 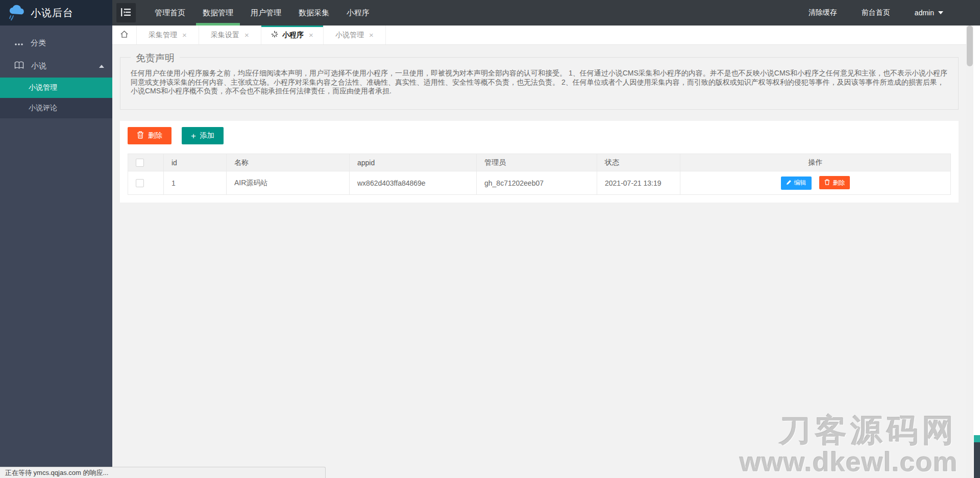 I want to click on cell-admin: gh_8c71202eeb07, so click(x=537, y=183).